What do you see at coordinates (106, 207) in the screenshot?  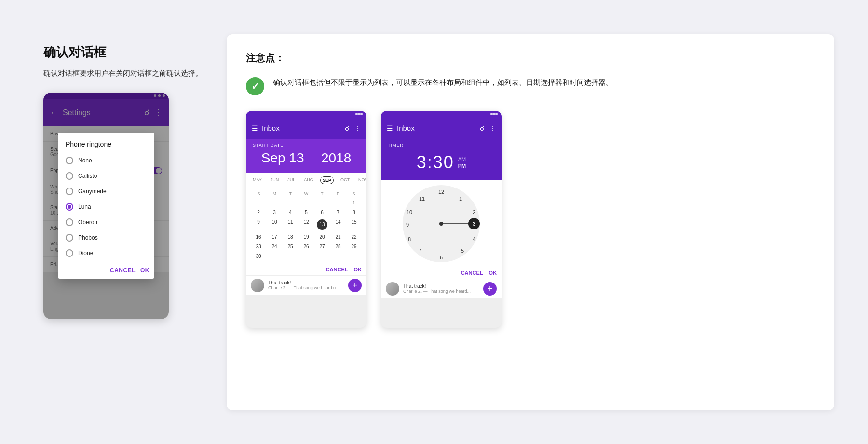 I see `dialog-option-luna: Luna` at bounding box center [106, 207].